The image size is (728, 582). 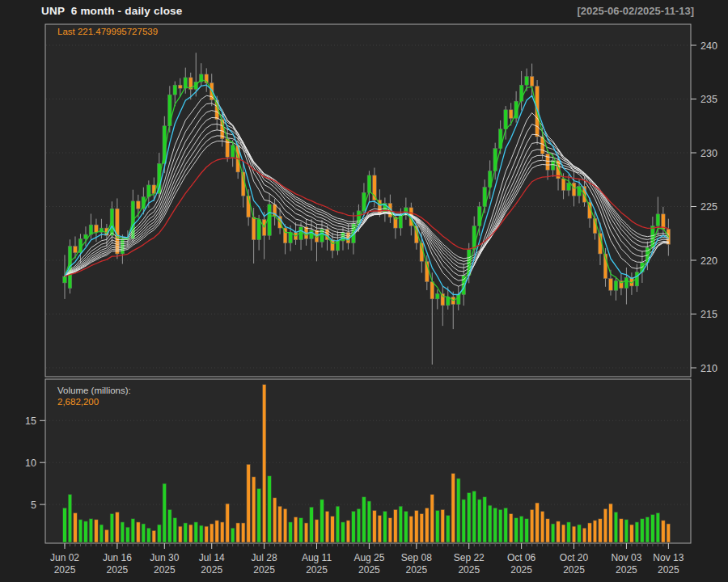 I want to click on svg-text: 15, so click(x=31, y=421).